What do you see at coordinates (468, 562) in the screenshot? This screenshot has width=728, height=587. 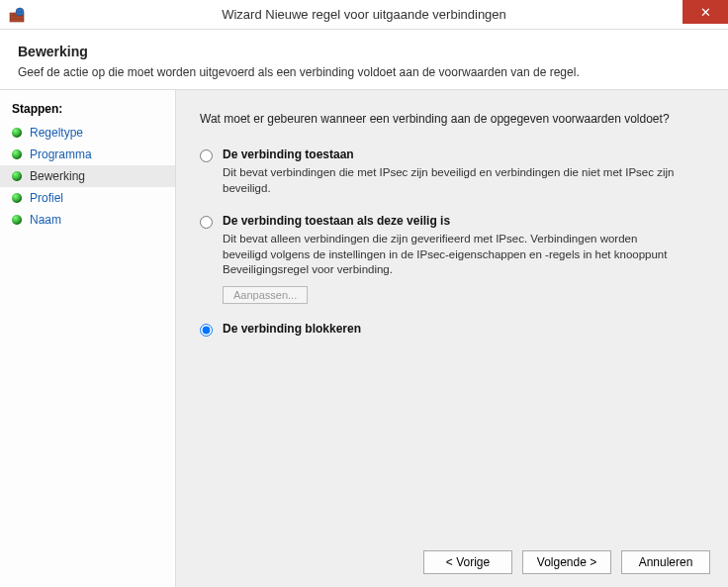 I see `back-button: < Vorige` at bounding box center [468, 562].